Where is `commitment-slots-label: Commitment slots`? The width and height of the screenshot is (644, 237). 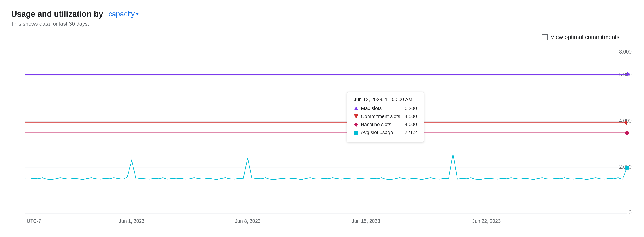 commitment-slots-label: Commitment slots is located at coordinates (380, 116).